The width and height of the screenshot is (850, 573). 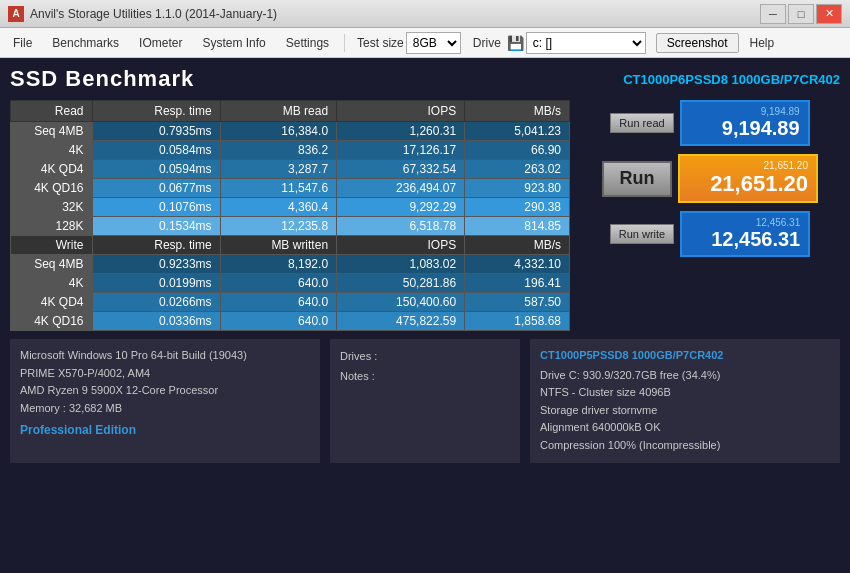 What do you see at coordinates (518, 132) in the screenshot?
I see `read-mbs: 5,041.23` at bounding box center [518, 132].